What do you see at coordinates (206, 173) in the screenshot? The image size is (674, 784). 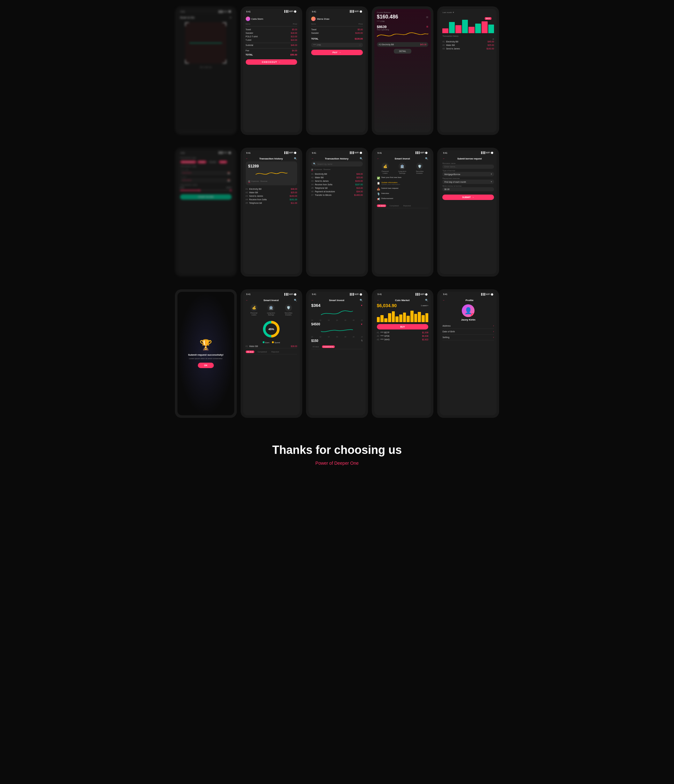 I see `from-date-input: 19/02/2025 📅` at bounding box center [206, 173].